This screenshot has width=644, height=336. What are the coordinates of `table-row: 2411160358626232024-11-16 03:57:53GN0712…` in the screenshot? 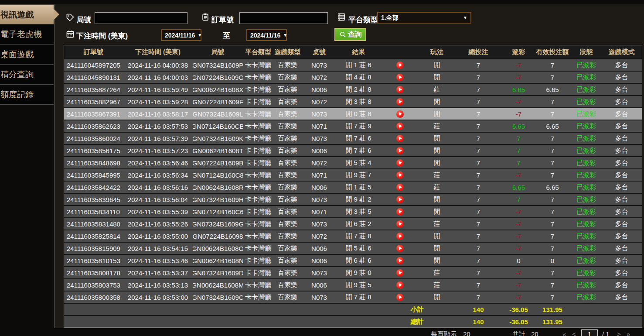 It's located at (353, 126).